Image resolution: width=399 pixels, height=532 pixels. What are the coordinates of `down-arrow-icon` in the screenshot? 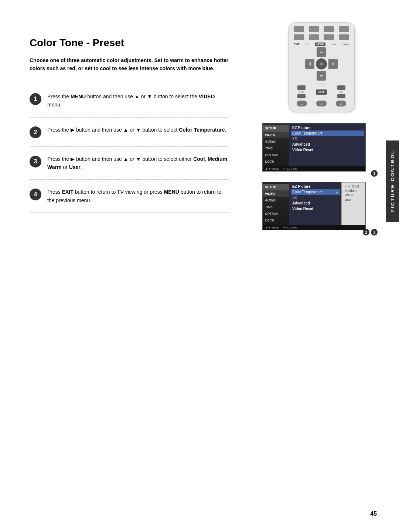 It's located at (321, 76).